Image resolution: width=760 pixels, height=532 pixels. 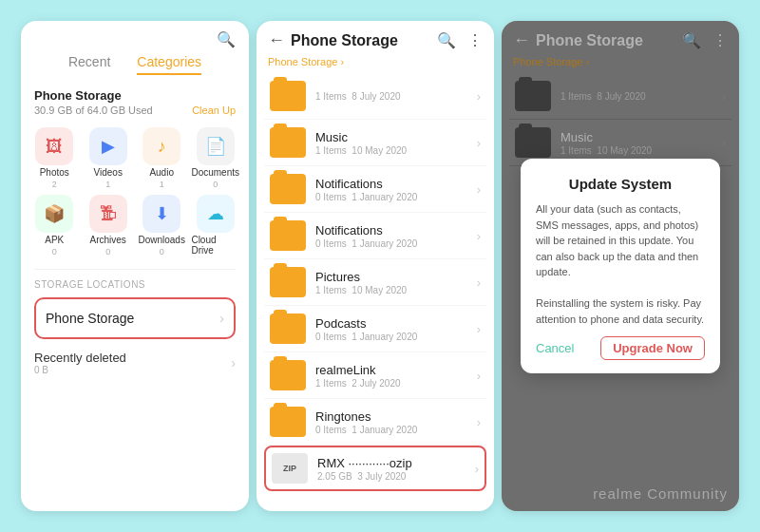 What do you see at coordinates (54, 146) in the screenshot?
I see `photos-icon: 🖼` at bounding box center [54, 146].